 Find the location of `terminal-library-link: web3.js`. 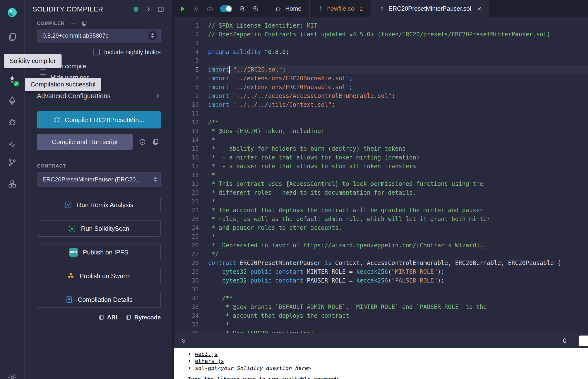

terminal-library-link: web3.js is located at coordinates (206, 354).